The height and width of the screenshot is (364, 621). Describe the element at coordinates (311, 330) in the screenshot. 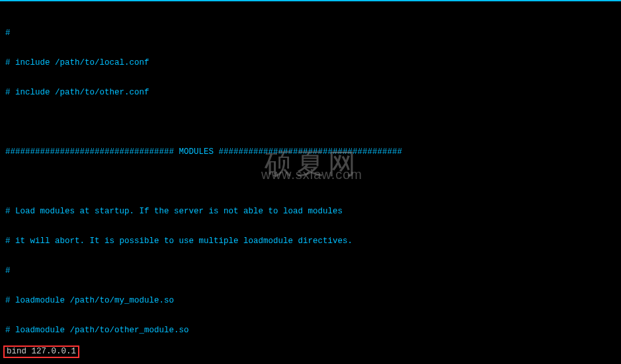

I see `config-line: # loadmodule /path/to/other_module.so` at that location.